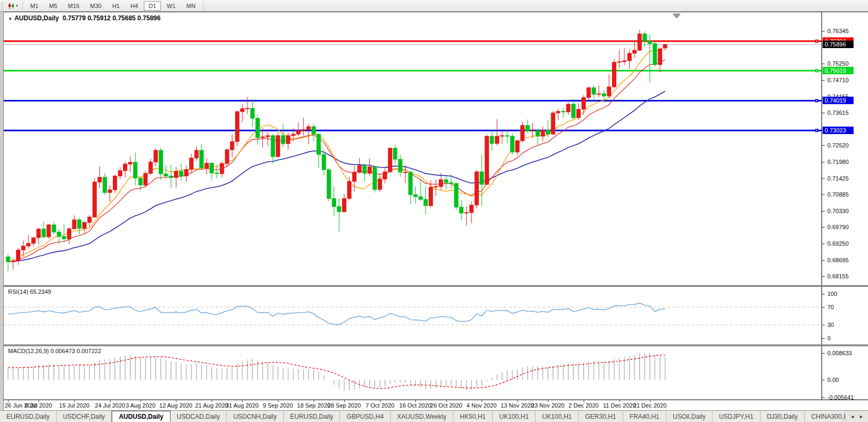  Describe the element at coordinates (838, 100) in the screenshot. I see `hline-price-tag: 0.74019` at that location.